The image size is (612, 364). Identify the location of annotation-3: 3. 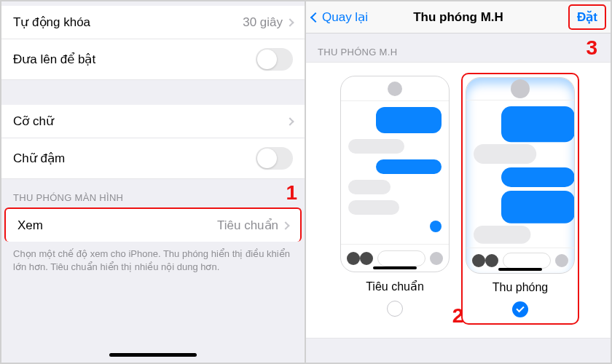
(592, 48).